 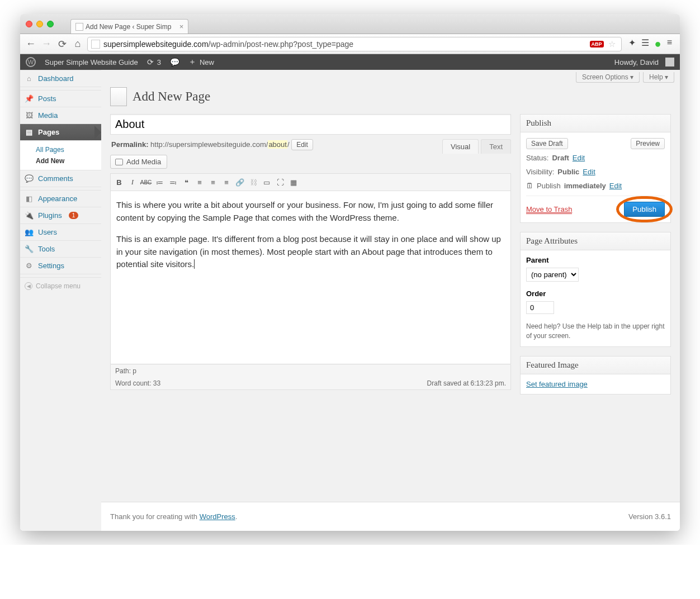 What do you see at coordinates (29, 24) in the screenshot?
I see `close-window-icon` at bounding box center [29, 24].